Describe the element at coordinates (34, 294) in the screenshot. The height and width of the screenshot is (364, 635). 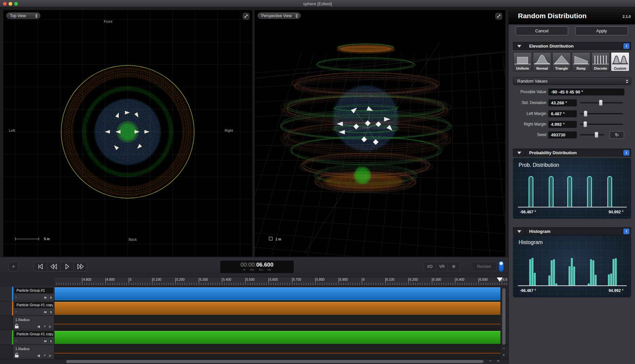
I see `track-header: Particle Group #1+MS` at that location.